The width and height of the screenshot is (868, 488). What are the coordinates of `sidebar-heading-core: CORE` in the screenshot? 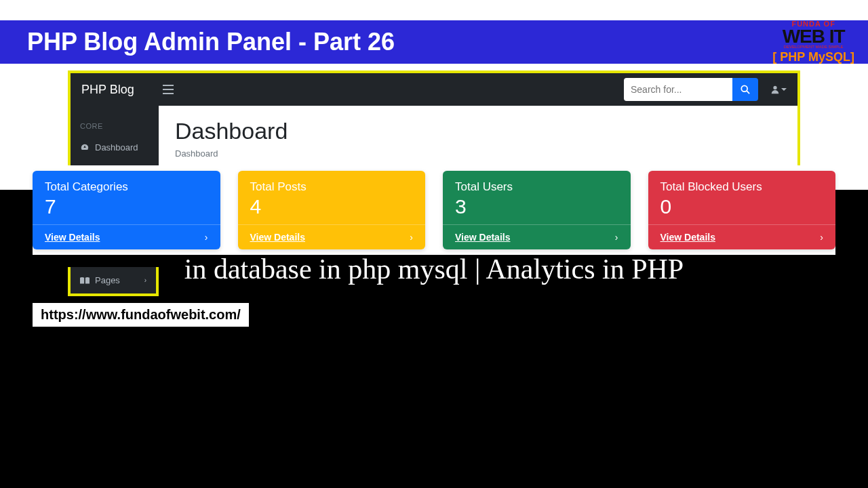 It's located at (115, 126).